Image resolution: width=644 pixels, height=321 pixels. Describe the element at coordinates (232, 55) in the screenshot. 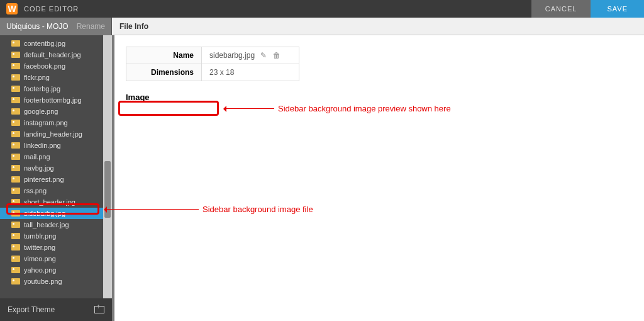

I see `name-value: sidebarbg.jpg` at that location.